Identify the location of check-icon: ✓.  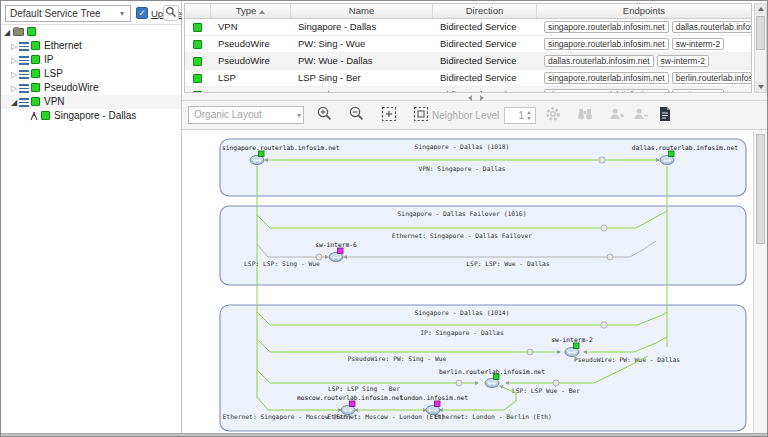
(142, 13).